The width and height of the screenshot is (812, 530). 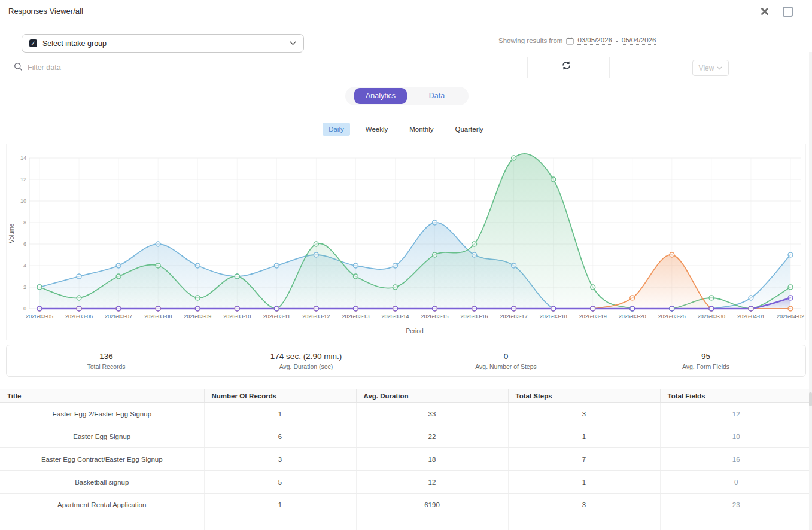 I want to click on column-header: Title, so click(x=102, y=396).